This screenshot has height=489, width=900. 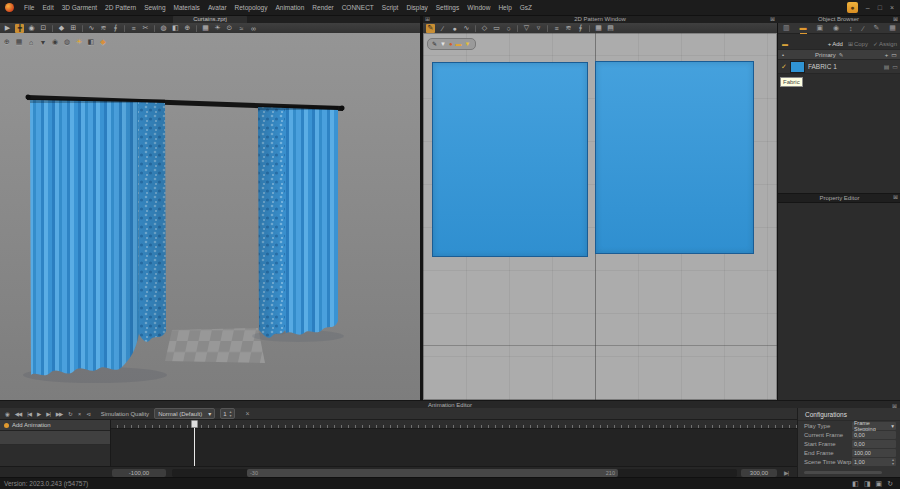 What do you see at coordinates (880, 484) in the screenshot?
I see `layout-both-windows-icon: ▣` at bounding box center [880, 484].